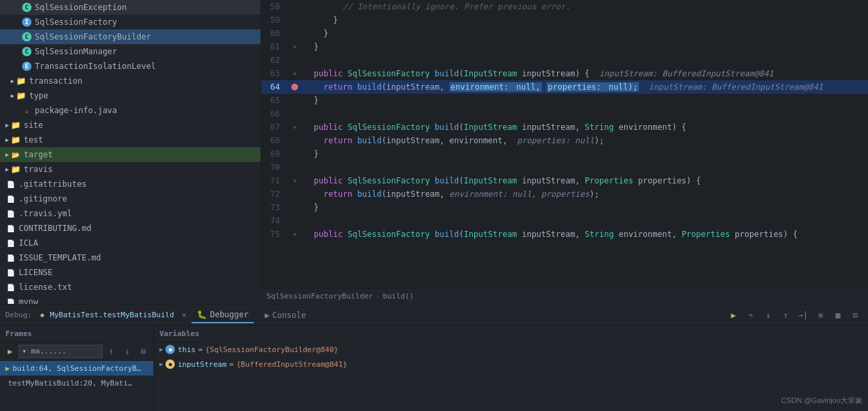  Describe the element at coordinates (27, 37) in the screenshot. I see `class-icon-2: C` at that location.